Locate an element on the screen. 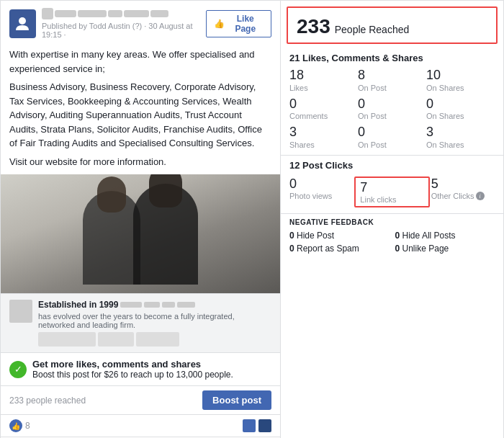 The height and width of the screenshot is (438, 504). like-page-label: Like Page is located at coordinates (246, 24).